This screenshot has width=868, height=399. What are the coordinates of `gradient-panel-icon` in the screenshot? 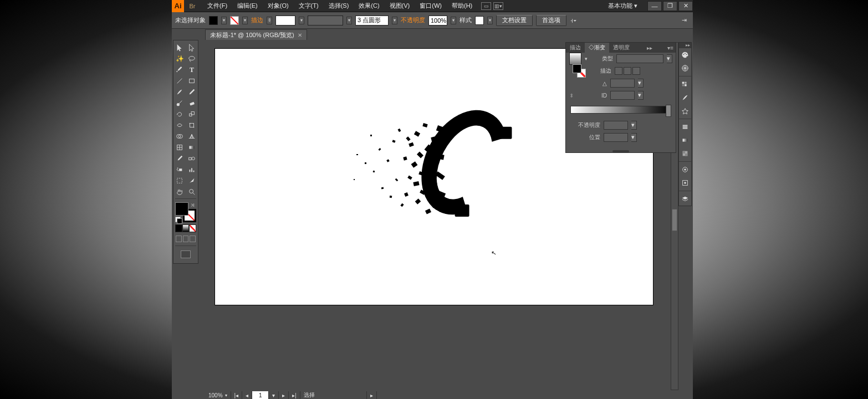 It's located at (685, 140).